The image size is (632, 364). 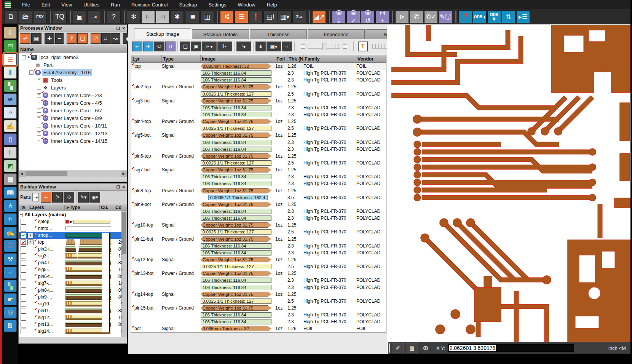 What do you see at coordinates (73, 126) in the screenshot?
I see `tree-item-inner-layers-core-10-11: +P✔Inner Layers Core - 10/11` at bounding box center [73, 126].